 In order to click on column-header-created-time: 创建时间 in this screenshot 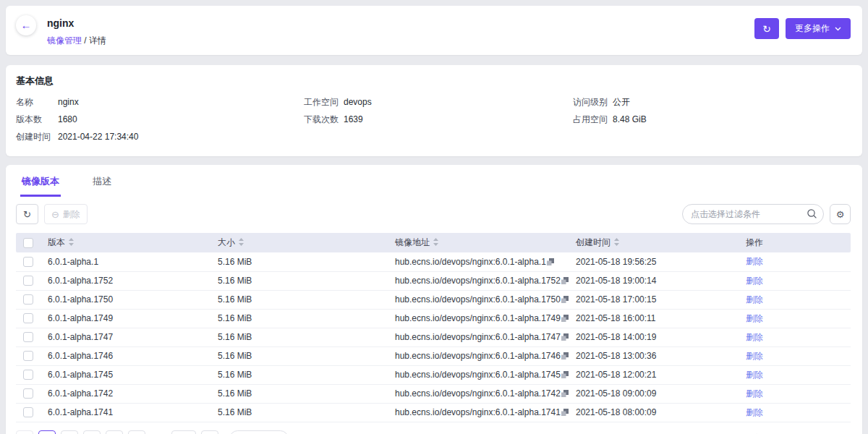, I will do `click(655, 243)`.